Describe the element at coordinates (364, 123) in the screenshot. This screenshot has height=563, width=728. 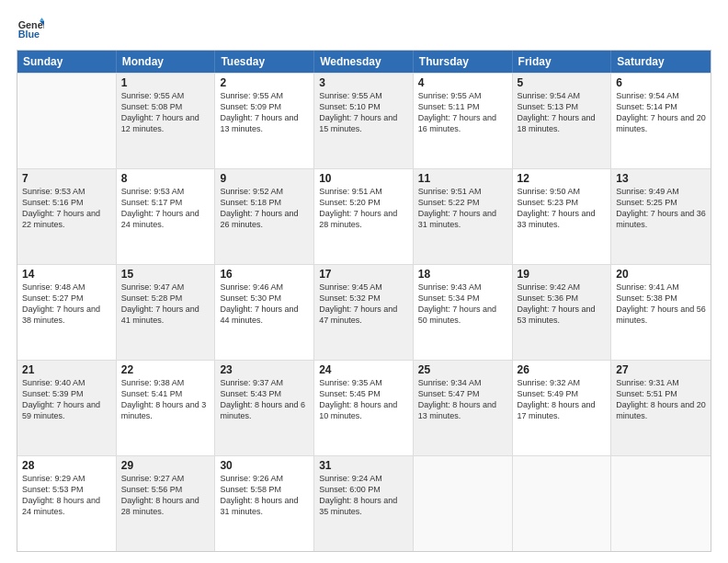
I see `daylight-text: Daylight: 7 hours and 15 minutes.` at that location.